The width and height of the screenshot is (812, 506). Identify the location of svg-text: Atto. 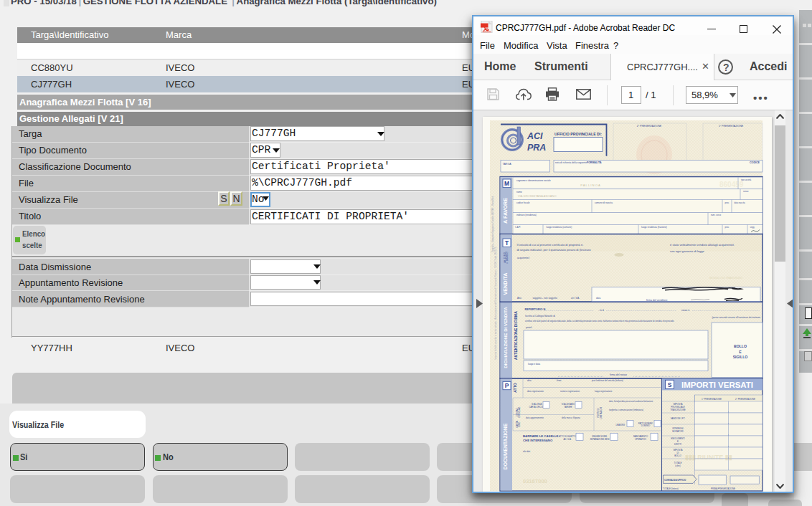
(519, 298).